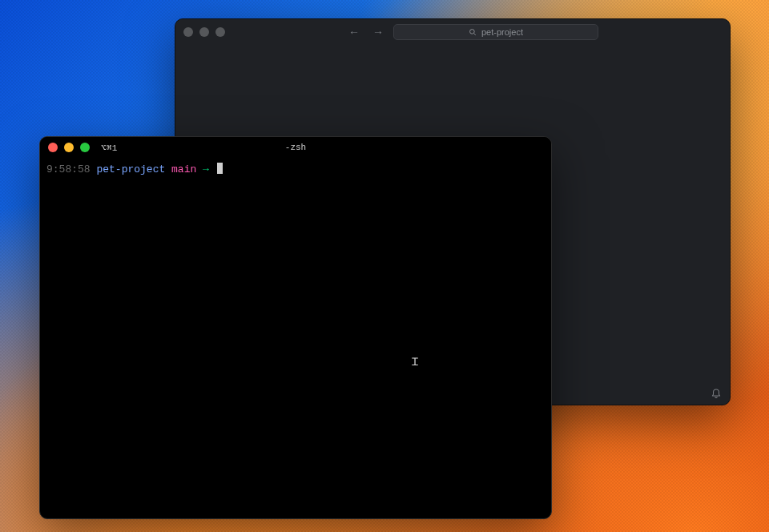  I want to click on ide-minimize-button, so click(204, 32).